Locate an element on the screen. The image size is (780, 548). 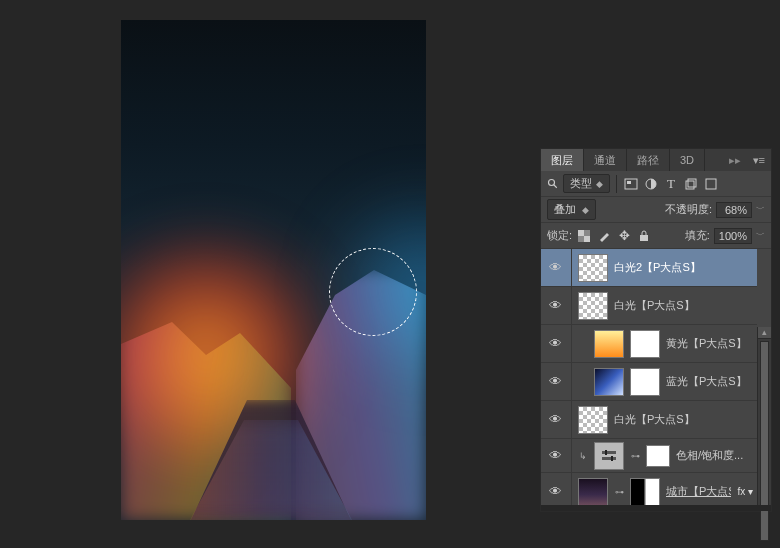
filter-kind-label: 类型 is located at coordinates (581, 184).